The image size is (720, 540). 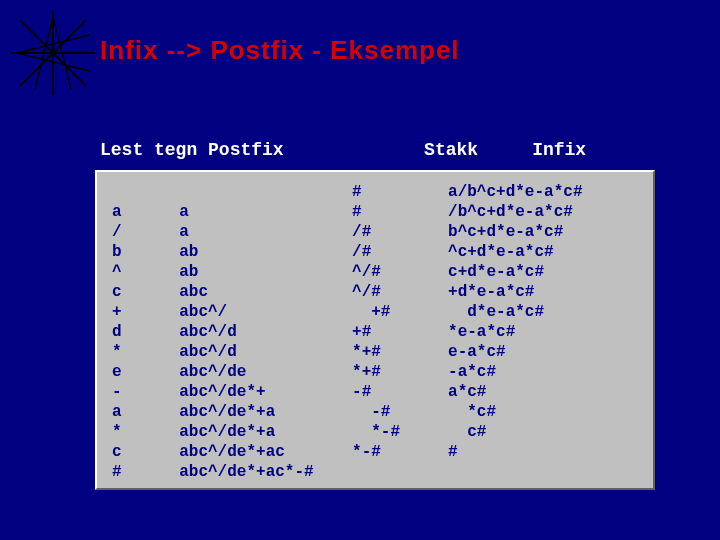 I want to click on starburst-icon, so click(x=53, y=53).